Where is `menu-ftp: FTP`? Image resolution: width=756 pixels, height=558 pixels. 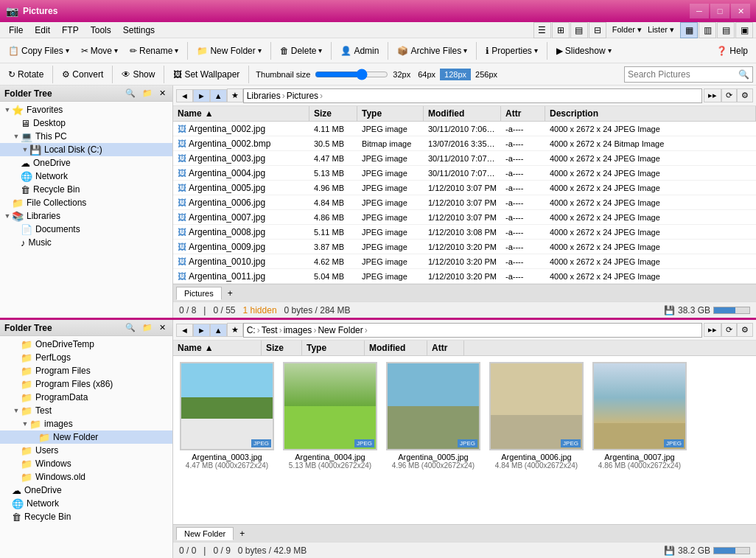
menu-ftp: FTP is located at coordinates (71, 30).